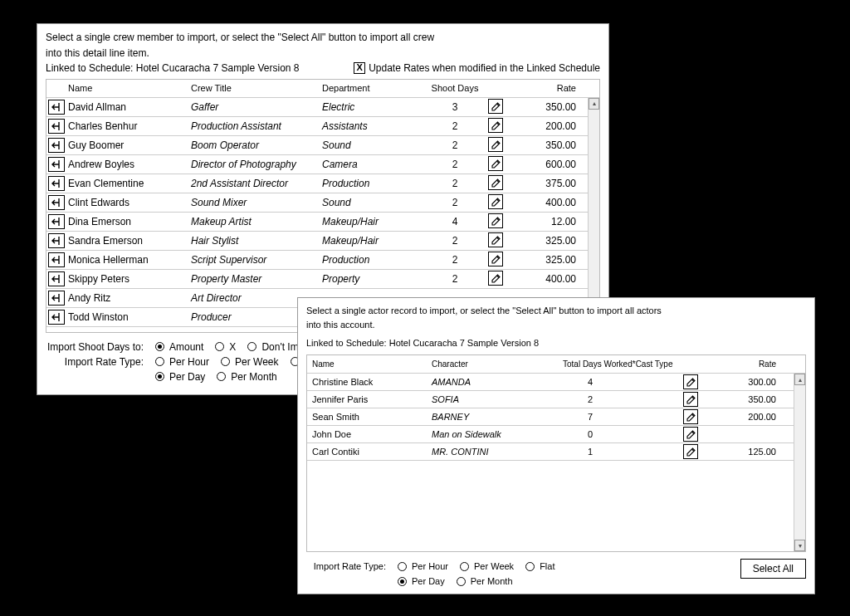 Image resolution: width=850 pixels, height=616 pixels. What do you see at coordinates (256, 145) in the screenshot?
I see `crew-title: Boom Operator` at bounding box center [256, 145].